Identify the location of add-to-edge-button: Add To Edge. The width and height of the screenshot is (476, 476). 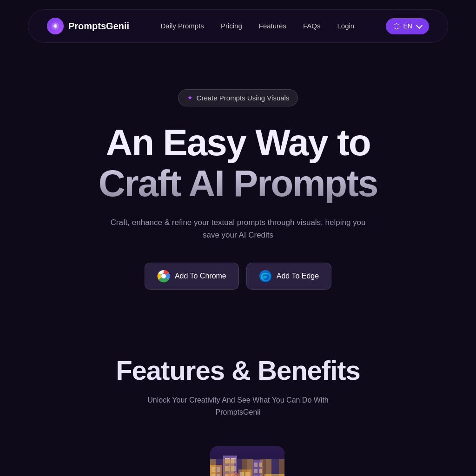
(289, 276).